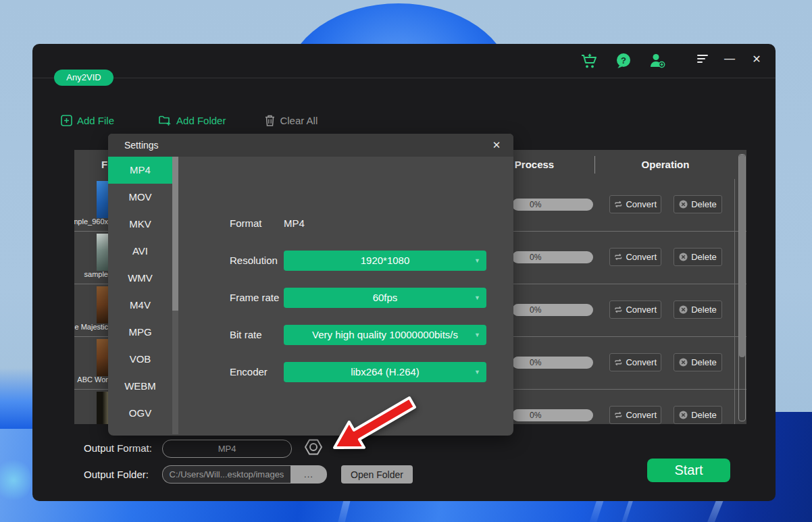 Image resolution: width=812 pixels, height=522 pixels. I want to click on add-folder-button: Add Folder, so click(192, 120).